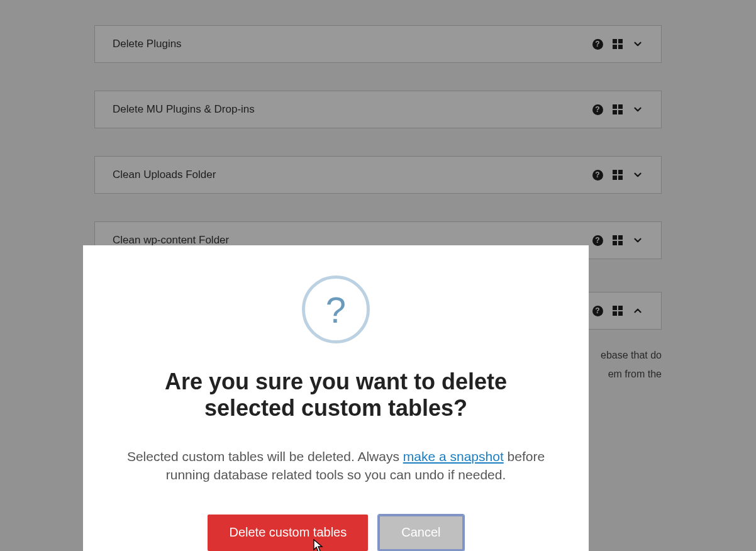 The height and width of the screenshot is (551, 756). I want to click on modal-body: Selected custom tables will be deleted. …, so click(336, 465).